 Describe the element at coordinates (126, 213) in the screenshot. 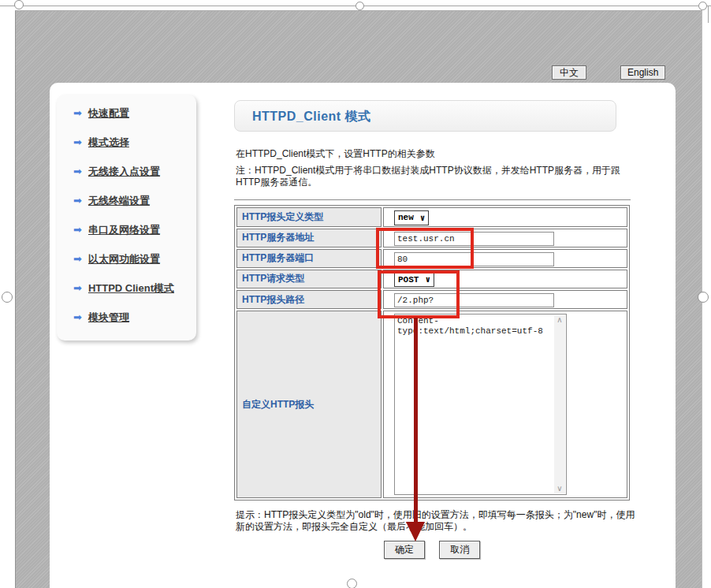

I see `sidebar-menu: ➡ 快速配置 ➡ 模式选择 ➡ 无线接入点设置 ➡ 无线终端设置 ➡ 串口及` at that location.